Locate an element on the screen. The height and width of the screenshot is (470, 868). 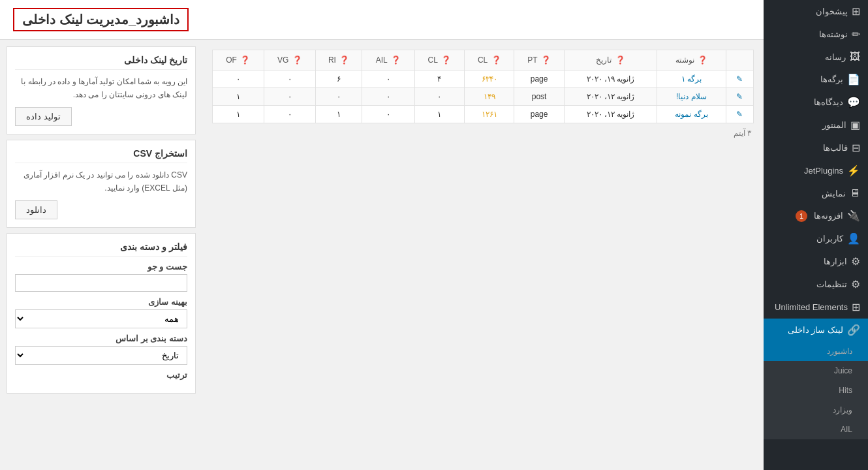
page-title-box: داشبورد_مدیریت لینک داخلی is located at coordinates (101, 20).